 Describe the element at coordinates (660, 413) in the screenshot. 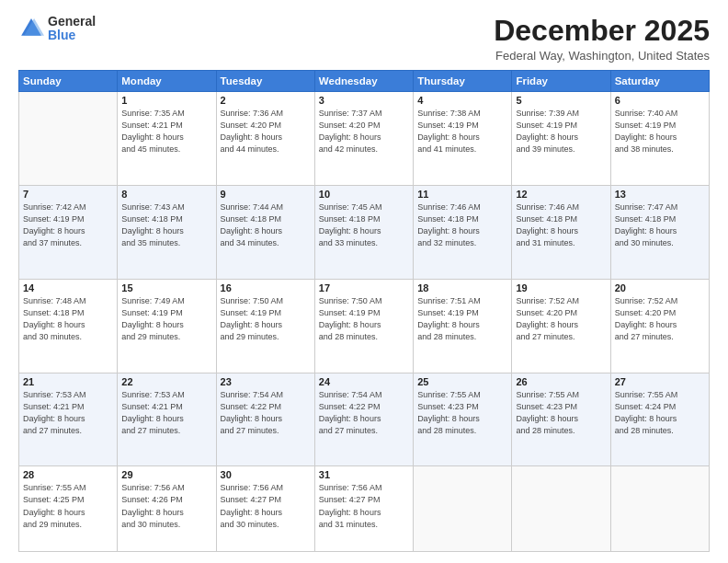

I see `cell-info: Sunrise: 7:55 AMSunset: 4:24 PMDaylight:…` at that location.